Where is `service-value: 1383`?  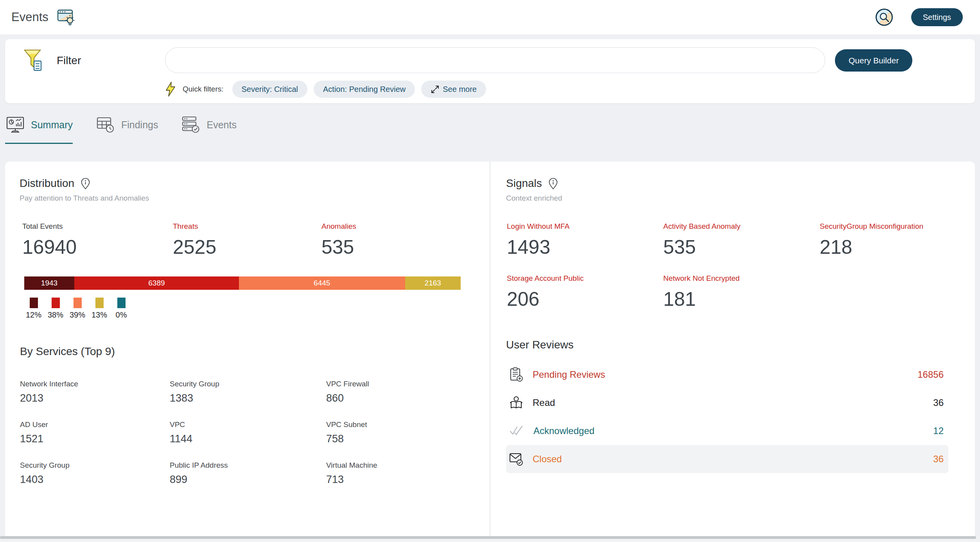
service-value: 1383 is located at coordinates (248, 398).